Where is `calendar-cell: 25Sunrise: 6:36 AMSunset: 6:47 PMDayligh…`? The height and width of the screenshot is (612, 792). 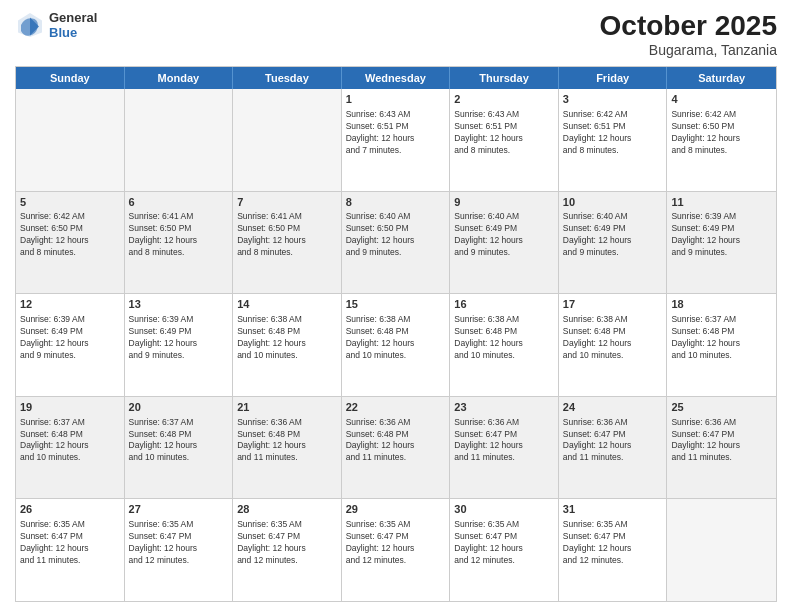 calendar-cell: 25Sunrise: 6:36 AMSunset: 6:47 PMDayligh… is located at coordinates (722, 448).